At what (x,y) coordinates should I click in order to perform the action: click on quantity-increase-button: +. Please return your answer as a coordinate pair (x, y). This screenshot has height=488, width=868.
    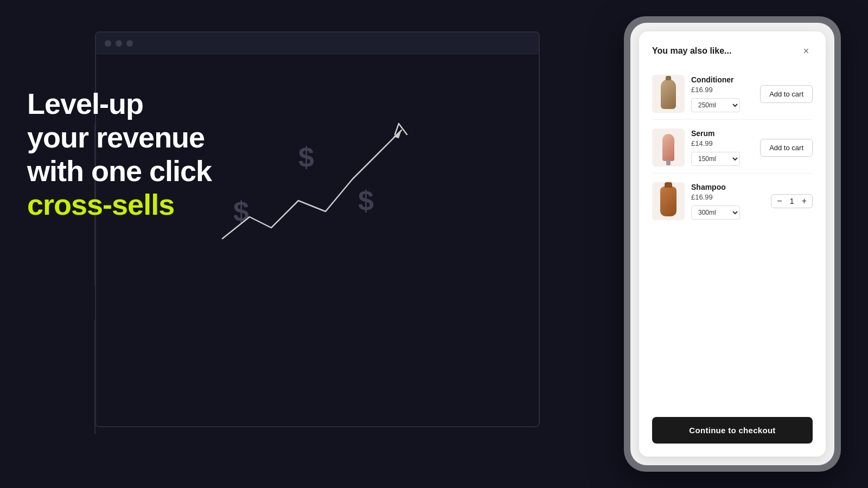
    Looking at the image, I should click on (804, 201).